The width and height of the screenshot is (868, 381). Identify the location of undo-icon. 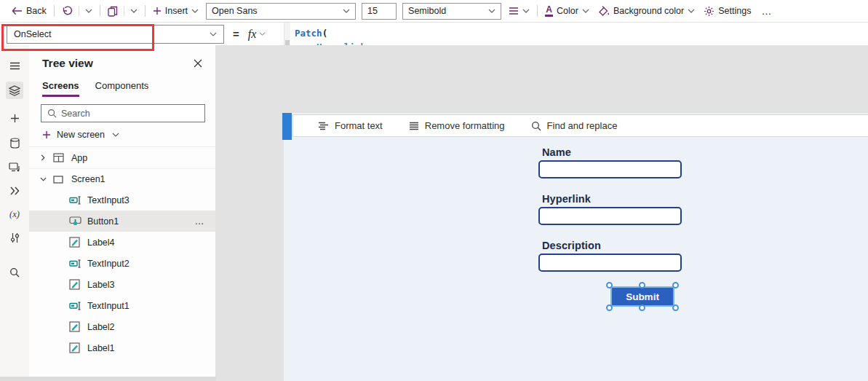
(67, 11).